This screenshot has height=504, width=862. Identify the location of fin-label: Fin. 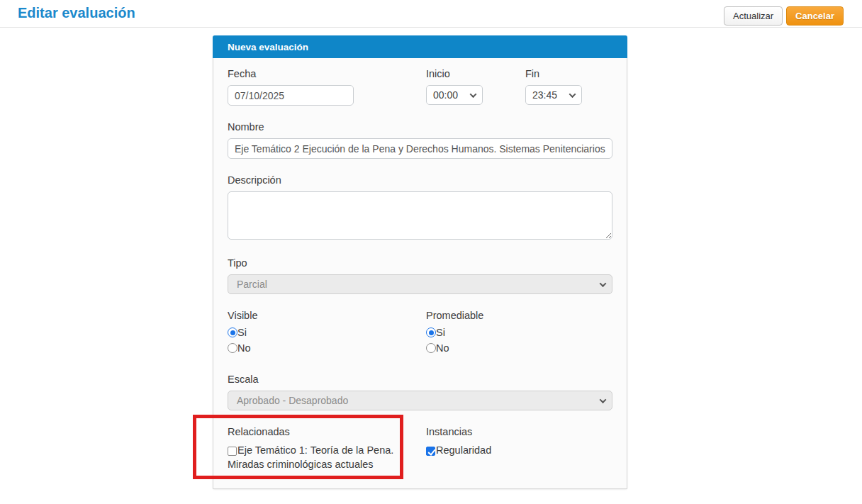
(569, 74).